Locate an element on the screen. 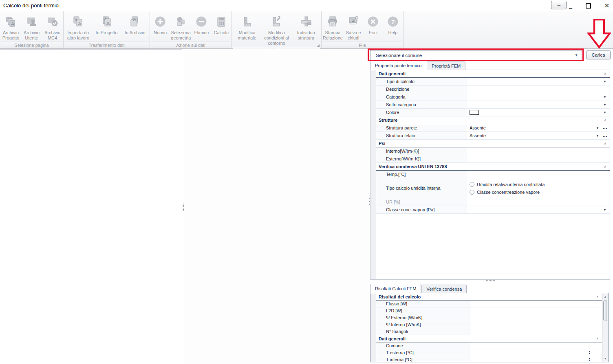 The height and width of the screenshot is (364, 613). resize-button: ⇔ is located at coordinates (559, 5).